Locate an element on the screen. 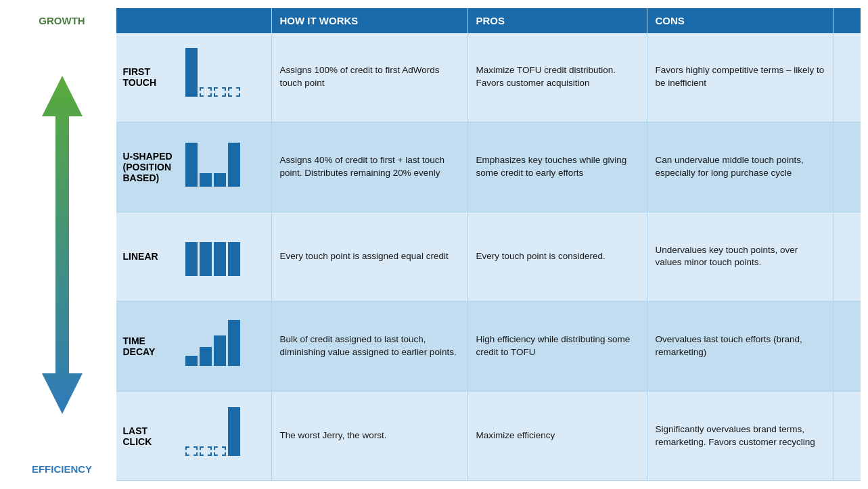 This screenshot has width=868, height=489. row-label-linear: LINEAR is located at coordinates (150, 256).